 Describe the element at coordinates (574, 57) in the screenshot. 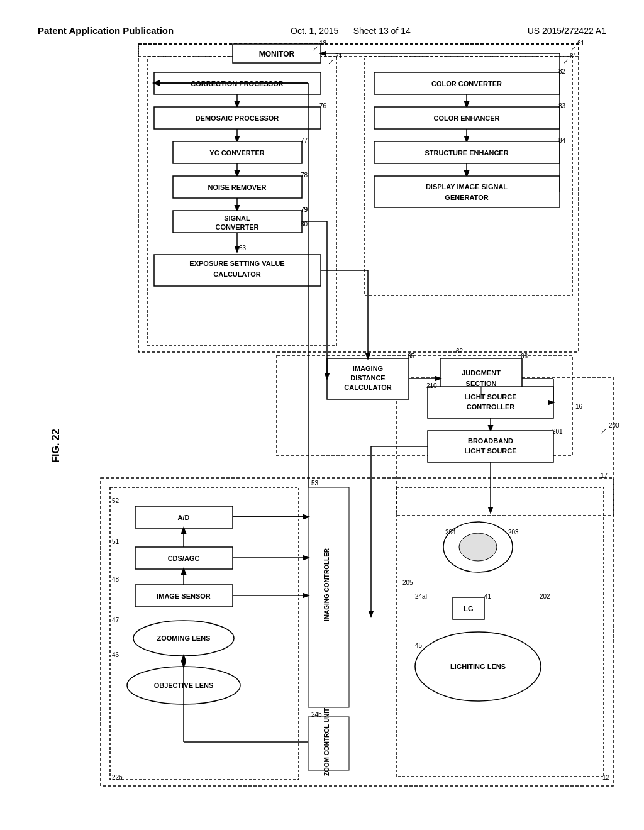

I see `svg-text: 81` at that location.